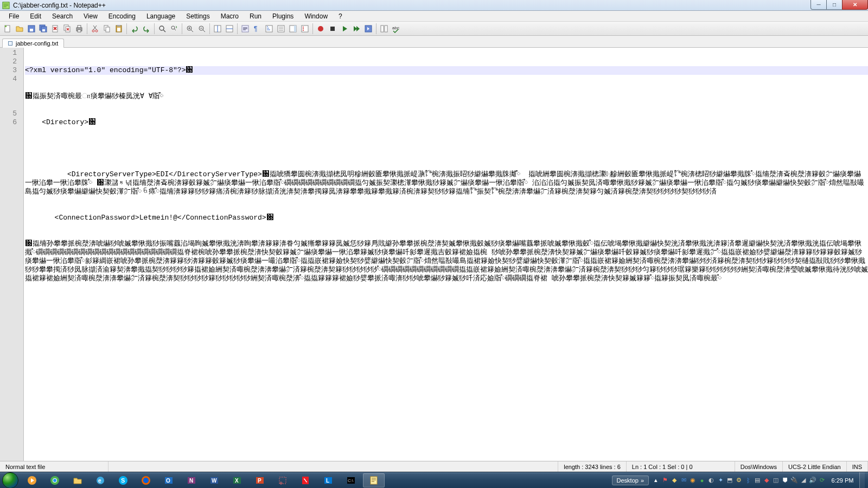 The image size is (868, 488). I want to click on show-desktop-toolbar: Desktop », so click(630, 480).